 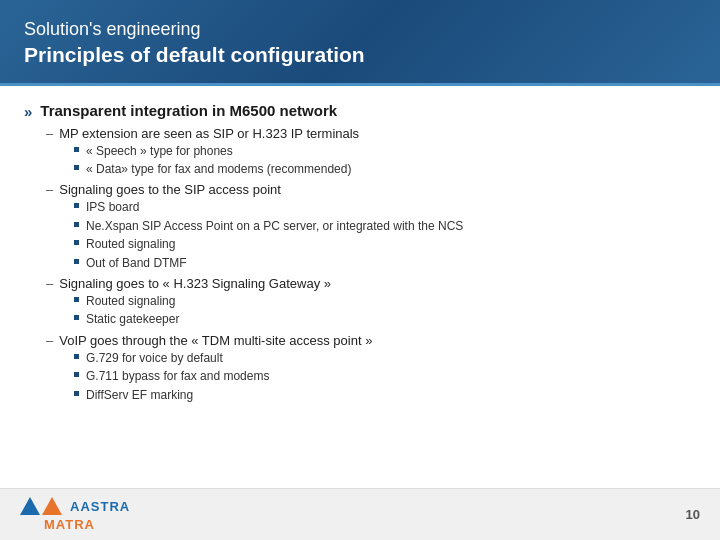 I want to click on dash-2: –, so click(x=50, y=190).